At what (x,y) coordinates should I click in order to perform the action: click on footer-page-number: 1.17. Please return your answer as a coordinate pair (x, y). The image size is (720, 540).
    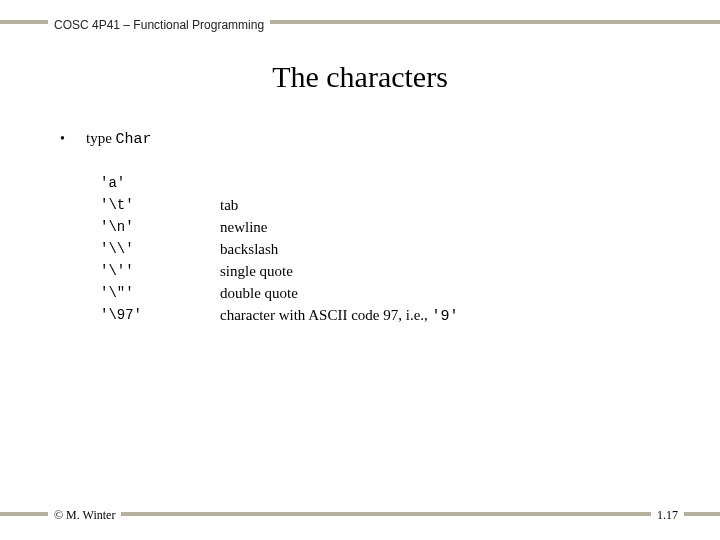
    Looking at the image, I should click on (668, 516).